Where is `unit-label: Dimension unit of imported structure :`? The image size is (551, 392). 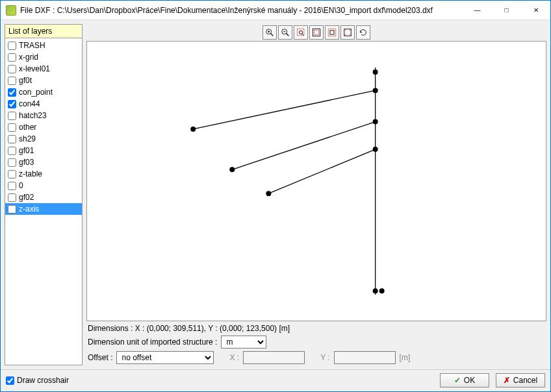 unit-label: Dimension unit of imported structure : is located at coordinates (152, 342).